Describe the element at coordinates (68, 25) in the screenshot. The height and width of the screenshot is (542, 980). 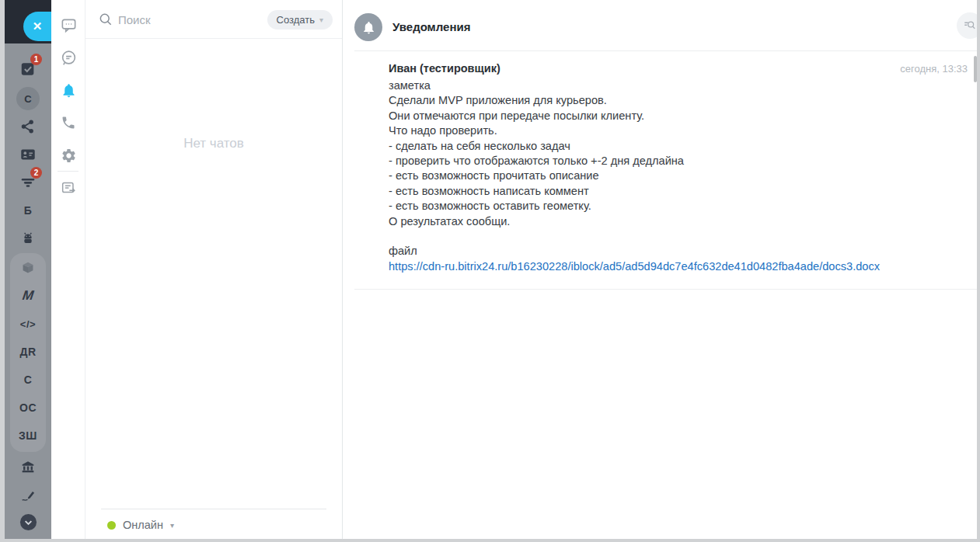
I see `nav-chats` at that location.